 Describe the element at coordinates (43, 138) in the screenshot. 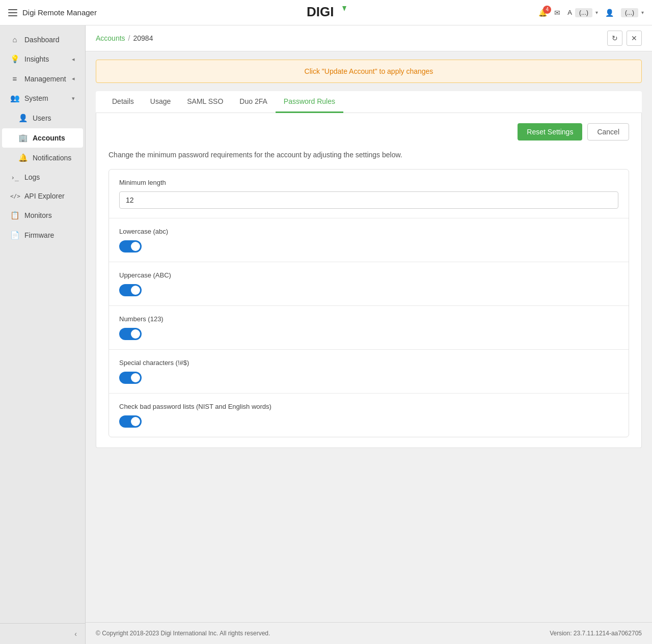

I see `sidebar-item-accounts: 🏢 Accounts` at that location.